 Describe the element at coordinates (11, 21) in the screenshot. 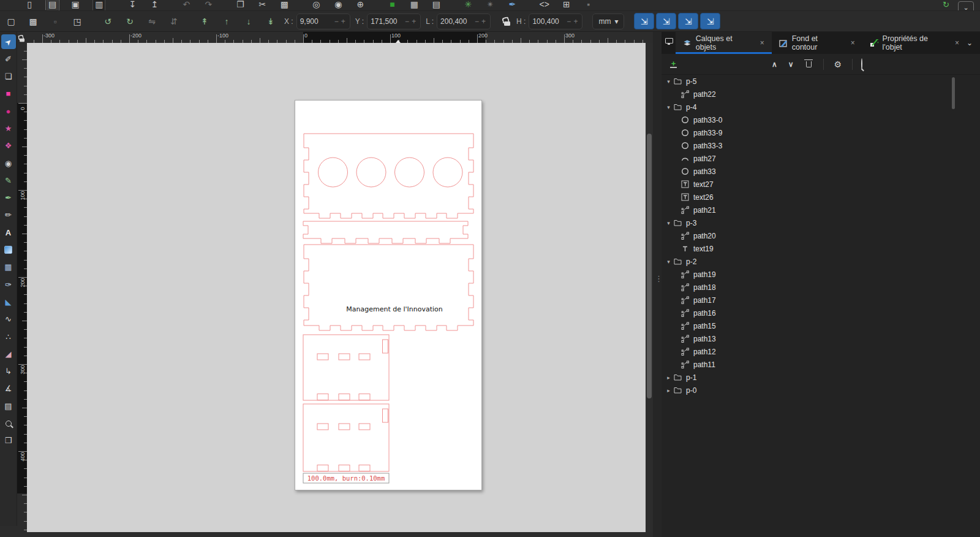

I see `select-all-icon: ▢` at that location.